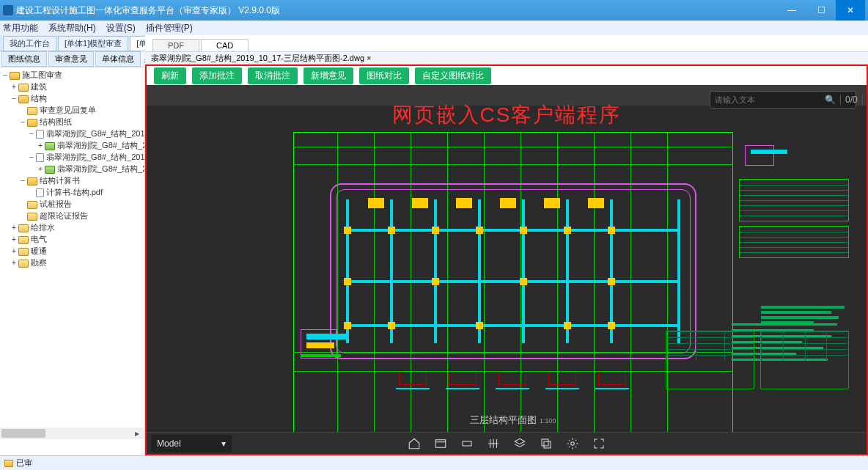  I want to click on status-bar: 已审, so click(434, 463).